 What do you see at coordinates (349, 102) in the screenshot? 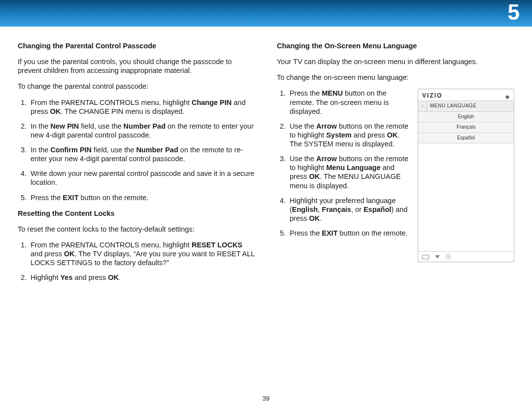
I see `step-item: Press the MENU button on the remote. The…` at bounding box center [349, 102].